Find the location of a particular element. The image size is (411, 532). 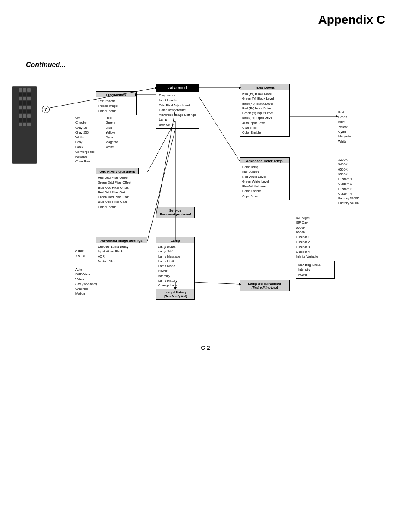

input-levels-items: Red (Pr) Black Level Green (Y) Black Lev… is located at coordinates (265, 113).